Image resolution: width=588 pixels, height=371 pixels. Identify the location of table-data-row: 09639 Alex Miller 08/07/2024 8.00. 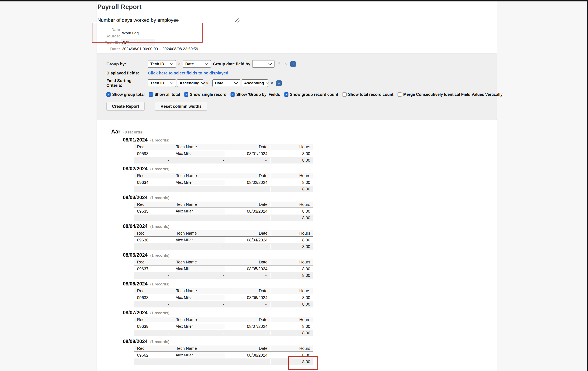
(223, 327).